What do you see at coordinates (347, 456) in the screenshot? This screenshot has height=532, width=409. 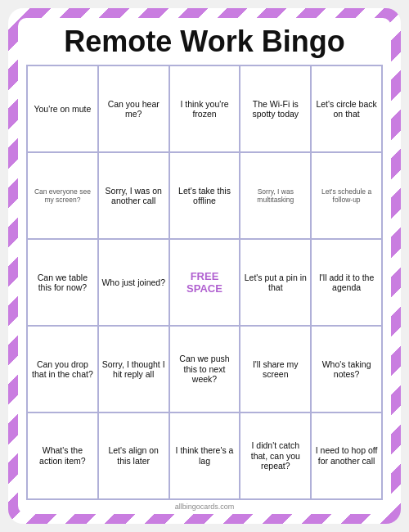 I see `bingo-cell-24: I need to hop off for another call` at bounding box center [347, 456].